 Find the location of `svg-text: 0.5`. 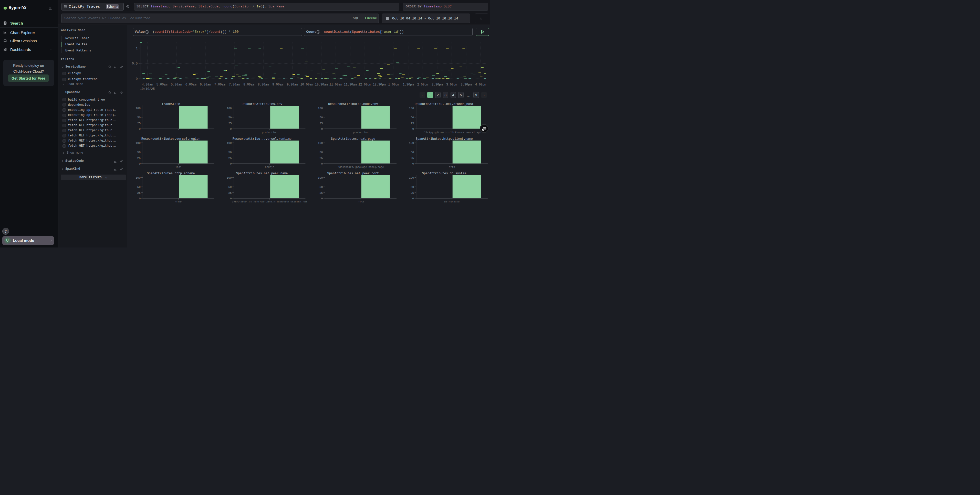

svg-text: 0.5 is located at coordinates (135, 64).